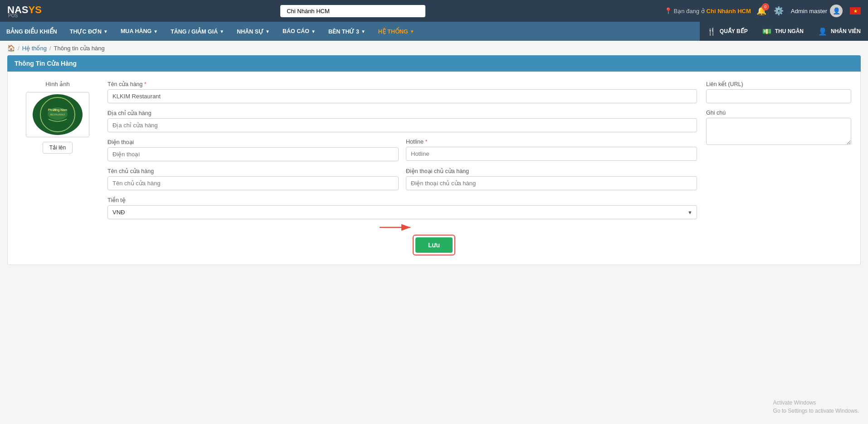 The height and width of the screenshot is (424, 868). Describe the element at coordinates (551, 142) in the screenshot. I see `hotline-label: Hotline *` at that location.